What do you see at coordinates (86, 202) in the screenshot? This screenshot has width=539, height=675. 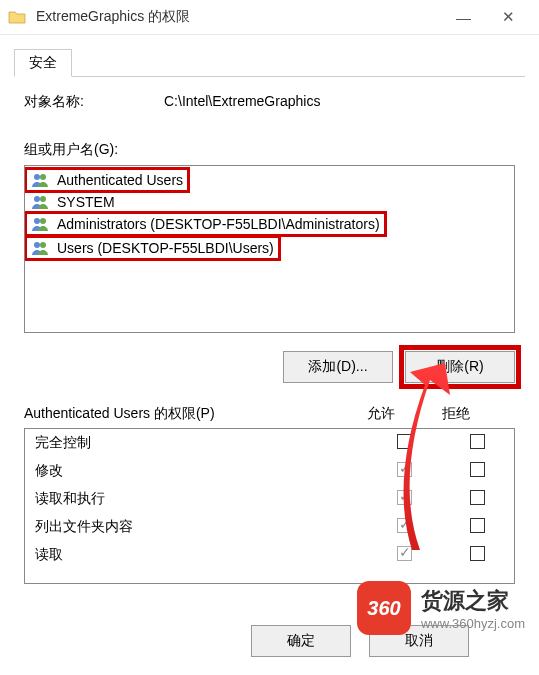 I see `list-item-label: SYSTEM` at bounding box center [86, 202].